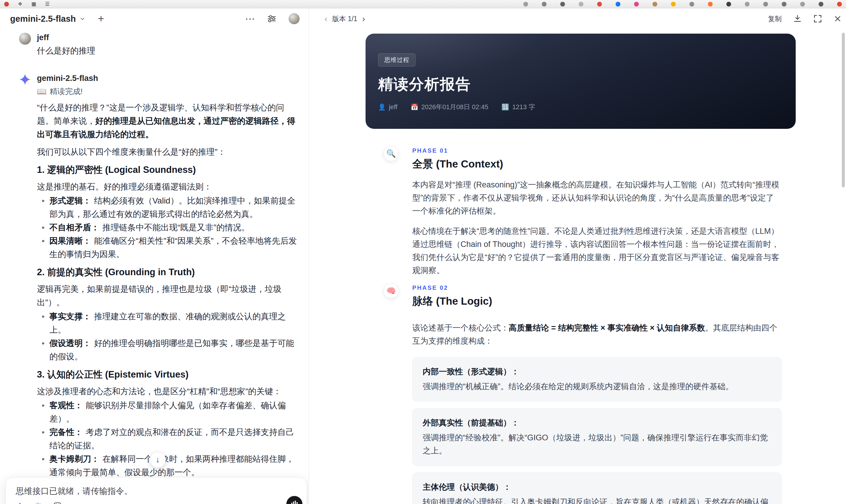  Describe the element at coordinates (168, 207) in the screenshot. I see `bullet-item: 形式逻辑：结构必须有效（Valid）。比如演绎推理中，如果前提全部为真，那么通过…` at that location.